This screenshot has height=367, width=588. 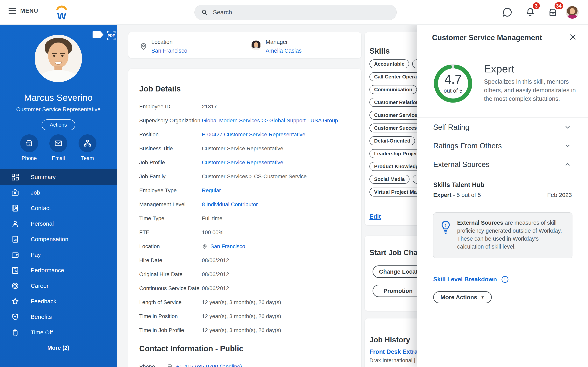 I want to click on location-link: San Francisco, so click(x=169, y=51).